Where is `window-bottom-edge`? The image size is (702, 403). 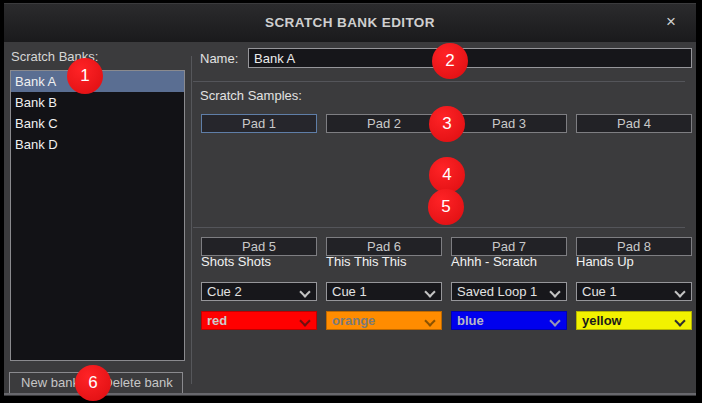
window-bottom-edge is located at coordinates (350, 394).